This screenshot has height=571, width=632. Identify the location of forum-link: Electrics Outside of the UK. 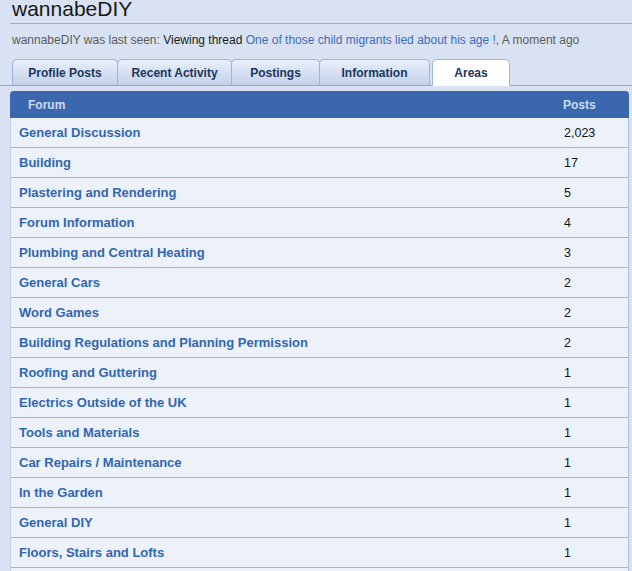
(99, 402).